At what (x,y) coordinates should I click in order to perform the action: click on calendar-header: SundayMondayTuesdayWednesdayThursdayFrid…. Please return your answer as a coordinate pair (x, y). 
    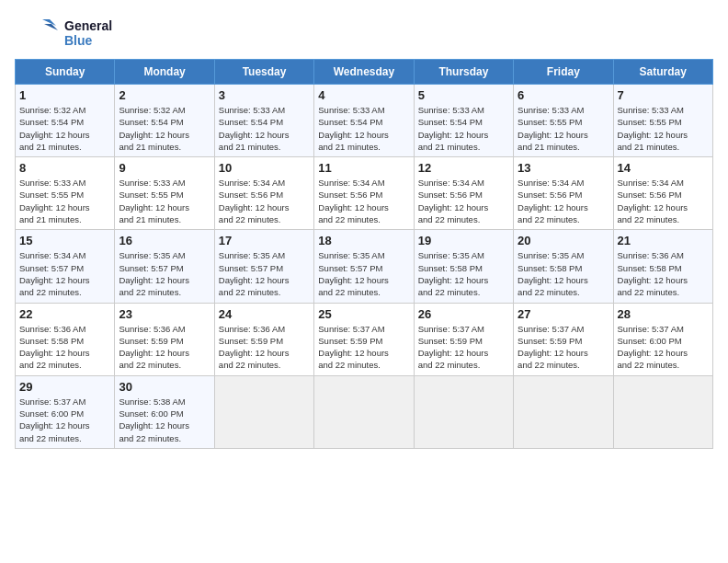
    Looking at the image, I should click on (364, 72).